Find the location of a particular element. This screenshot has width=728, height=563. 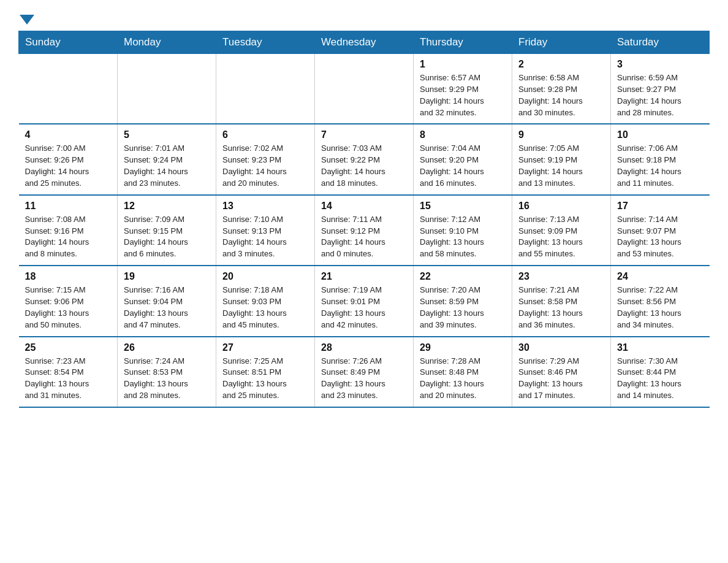

day-number: 31 is located at coordinates (661, 348).